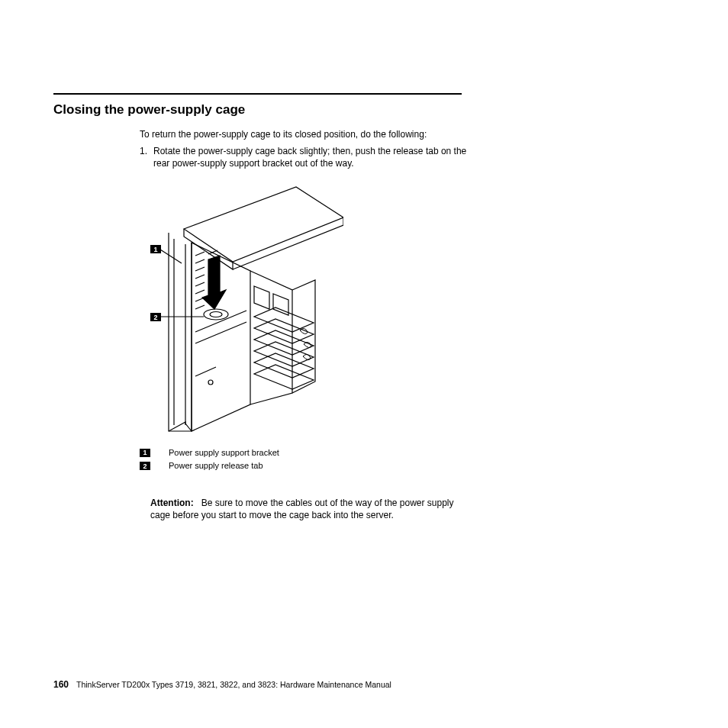 The image size is (728, 728). What do you see at coordinates (234, 685) in the screenshot?
I see `footer-title: ThinkServer TD200x Types 3719, 3821, 382…` at bounding box center [234, 685].